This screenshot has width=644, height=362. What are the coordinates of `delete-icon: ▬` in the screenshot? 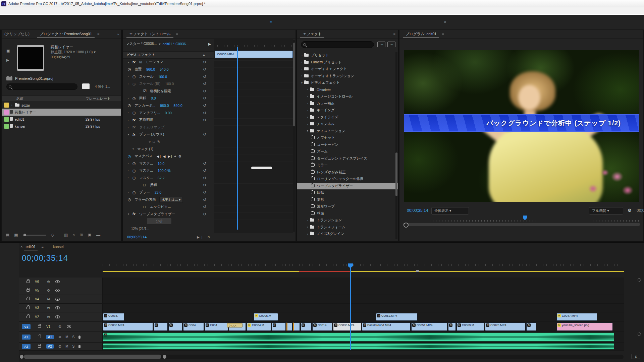 It's located at (98, 235).